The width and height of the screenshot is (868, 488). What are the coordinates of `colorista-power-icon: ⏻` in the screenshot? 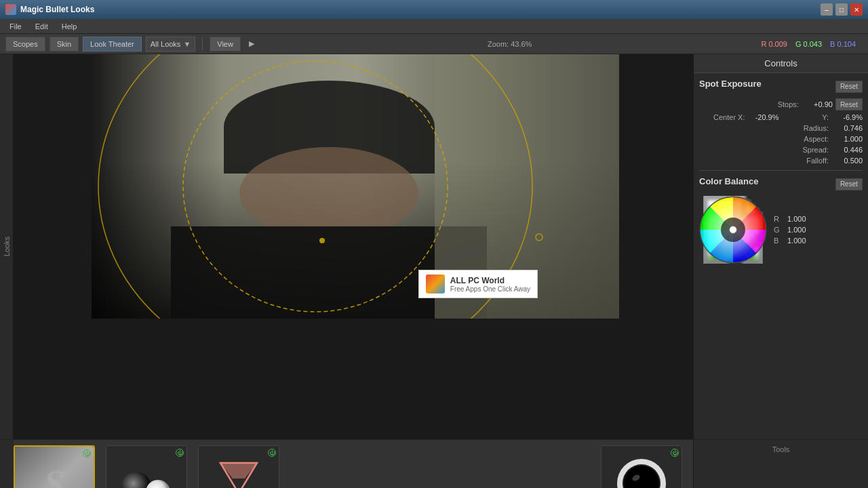 It's located at (180, 453).